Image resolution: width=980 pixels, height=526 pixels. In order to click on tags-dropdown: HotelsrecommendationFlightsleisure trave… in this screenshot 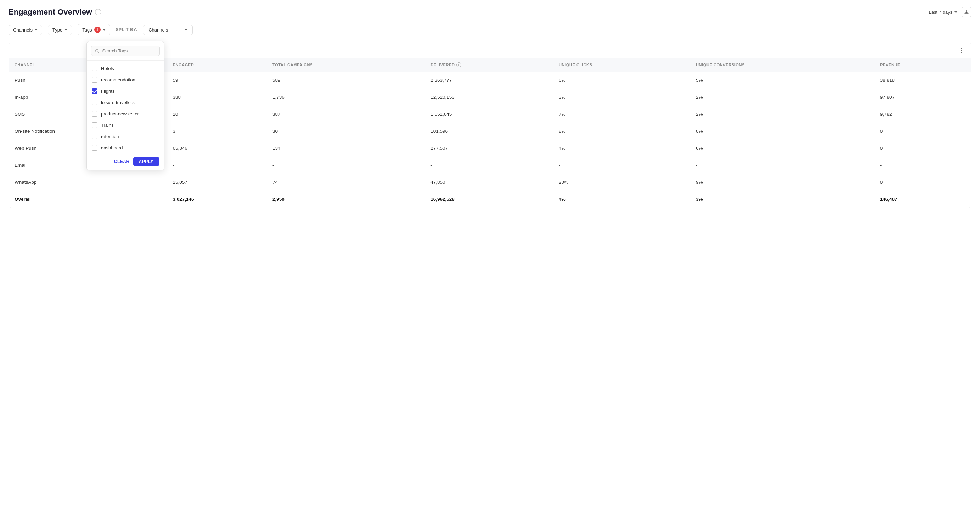, I will do `click(126, 106)`.